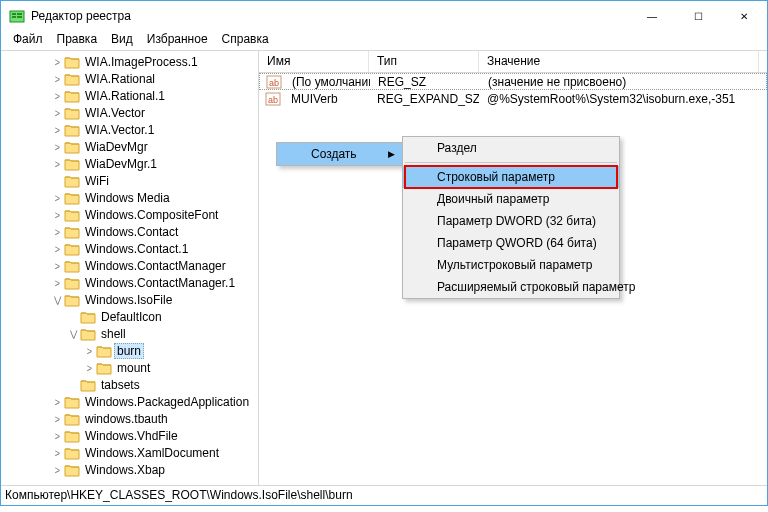 The width and height of the screenshot is (768, 512). Describe the element at coordinates (273, 100) in the screenshot. I see `svg-text: ab` at that location.